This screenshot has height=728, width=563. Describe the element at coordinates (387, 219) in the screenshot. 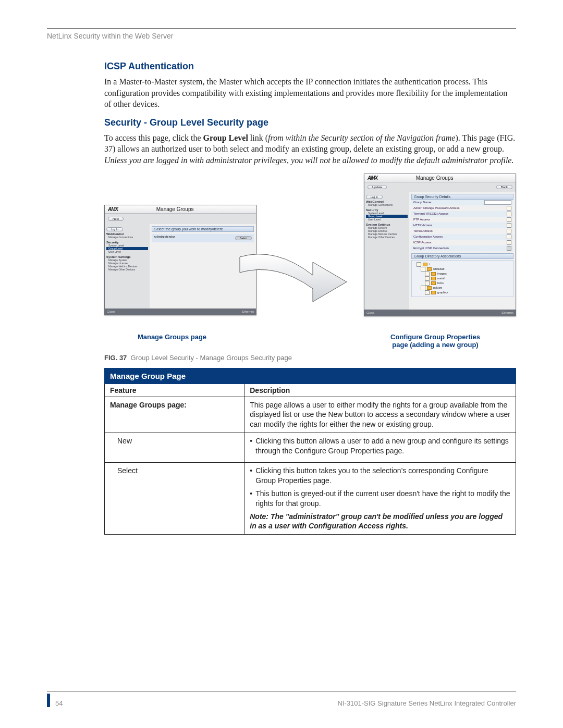

I see `nav2-user-level: User Level` at that location.